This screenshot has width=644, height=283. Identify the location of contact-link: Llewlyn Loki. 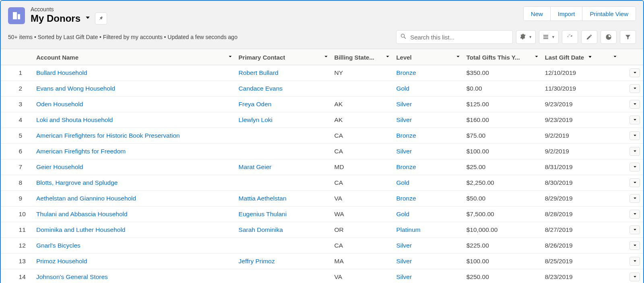
(256, 120).